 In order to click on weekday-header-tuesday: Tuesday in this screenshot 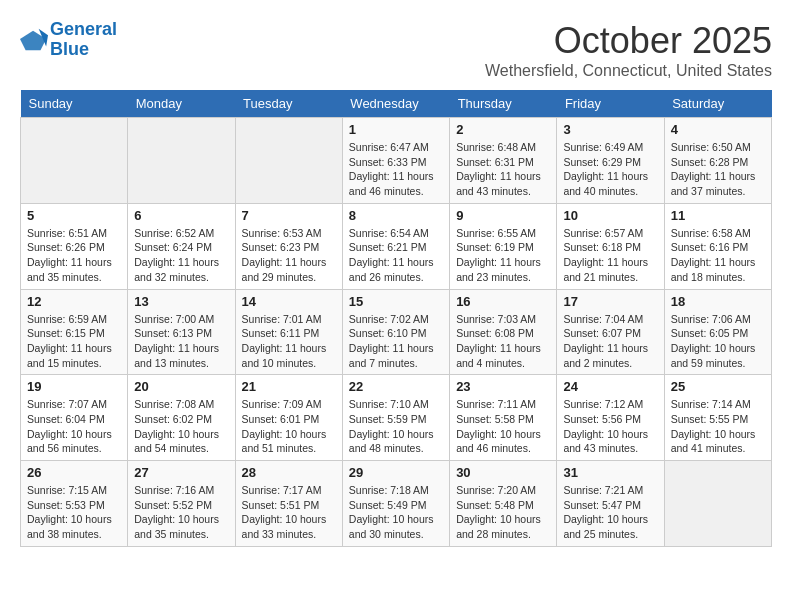, I will do `click(288, 104)`.